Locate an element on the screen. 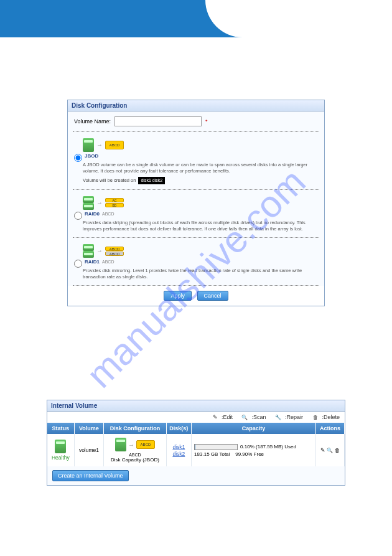  storage-icon: AC is located at coordinates (114, 200).